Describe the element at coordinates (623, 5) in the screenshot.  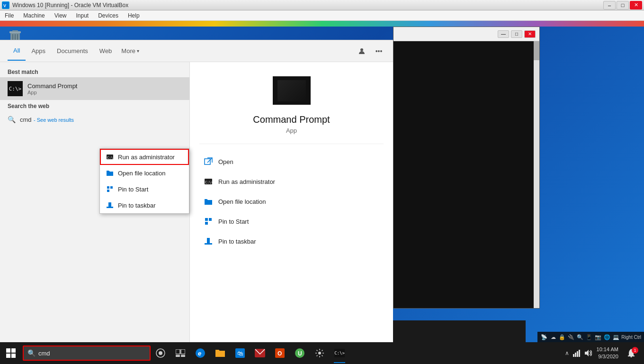
I see `vbox-window-controls: – □ ✕` at that location.